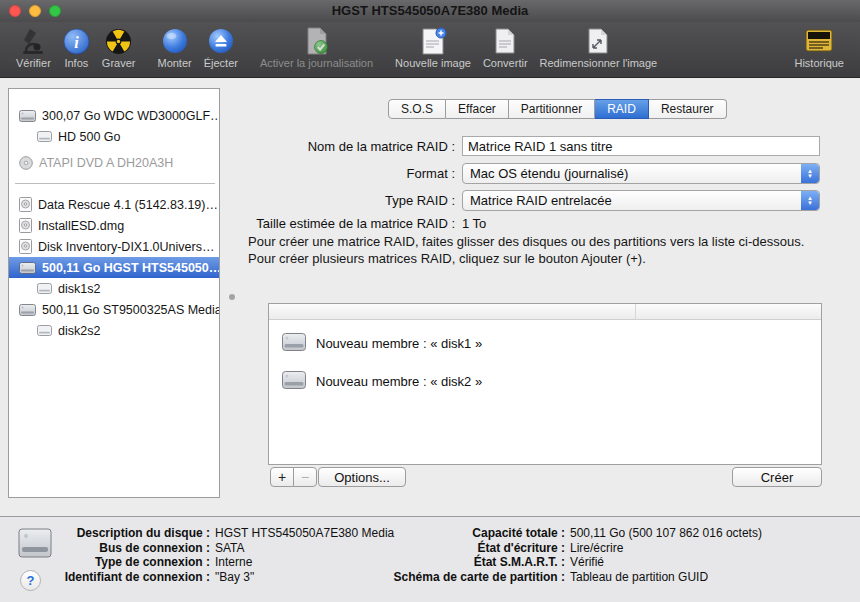 The width and height of the screenshot is (860, 602). I want to click on enable-journaling-icon, so click(317, 41).